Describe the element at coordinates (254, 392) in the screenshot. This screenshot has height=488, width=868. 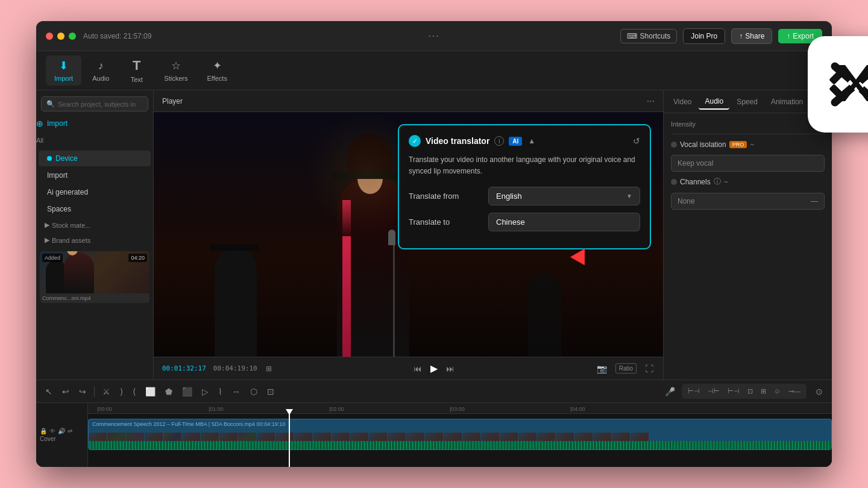
I see `crop-2-tool: ⬡` at that location.